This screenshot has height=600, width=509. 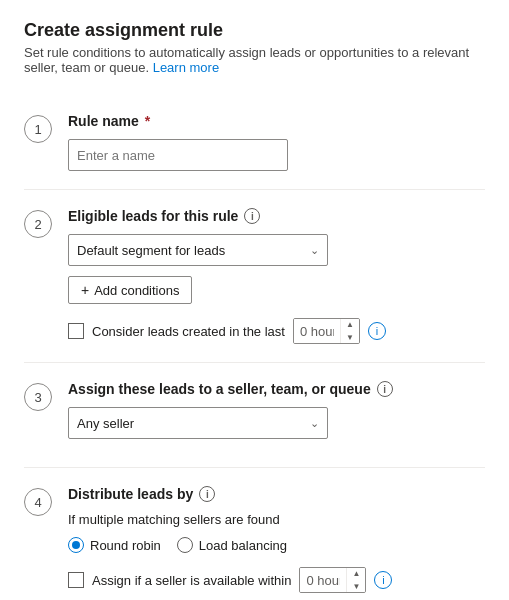 I want to click on distribute-label: Distribute leads by, so click(x=130, y=494).